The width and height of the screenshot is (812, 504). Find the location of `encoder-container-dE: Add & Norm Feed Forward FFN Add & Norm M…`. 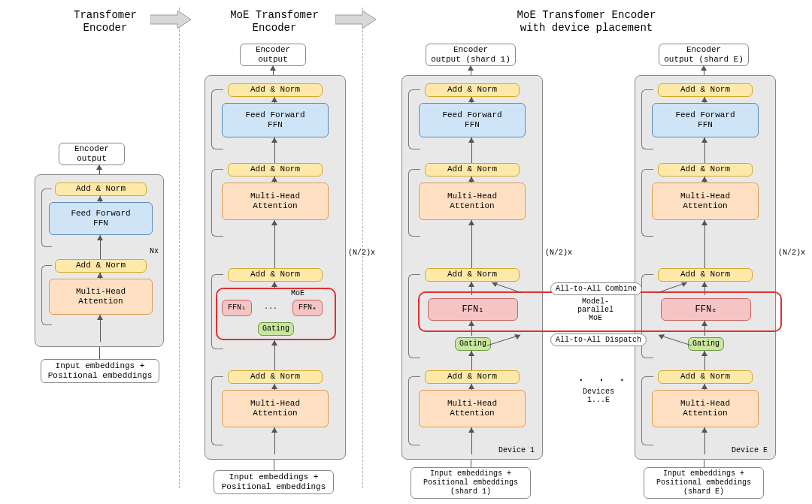

encoder-container-dE: Add & Norm Feed Forward FFN Add & Norm M… is located at coordinates (705, 267).